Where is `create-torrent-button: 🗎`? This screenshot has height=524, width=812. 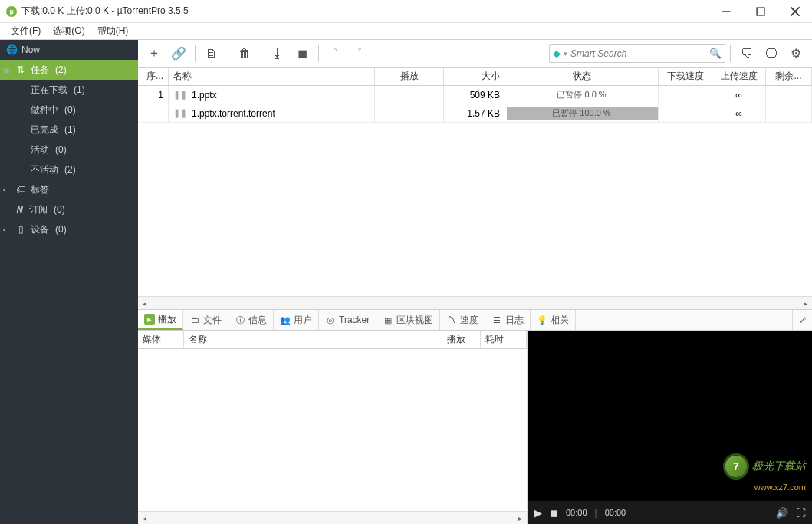 create-torrent-button: 🗎 is located at coordinates (212, 54).